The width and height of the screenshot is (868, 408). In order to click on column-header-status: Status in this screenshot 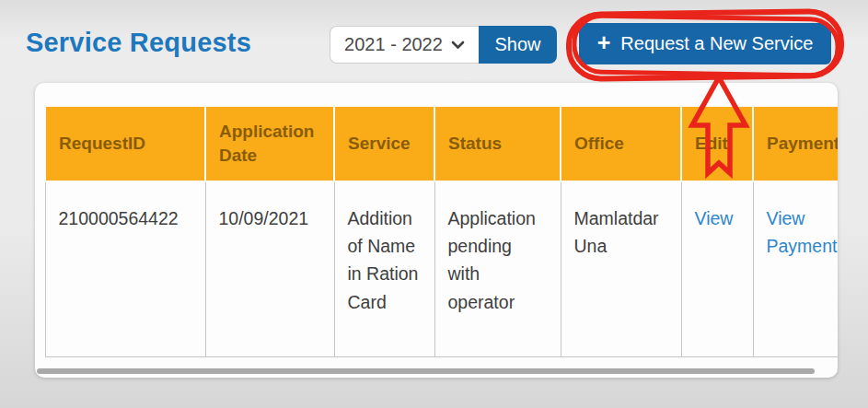, I will do `click(497, 144)`.